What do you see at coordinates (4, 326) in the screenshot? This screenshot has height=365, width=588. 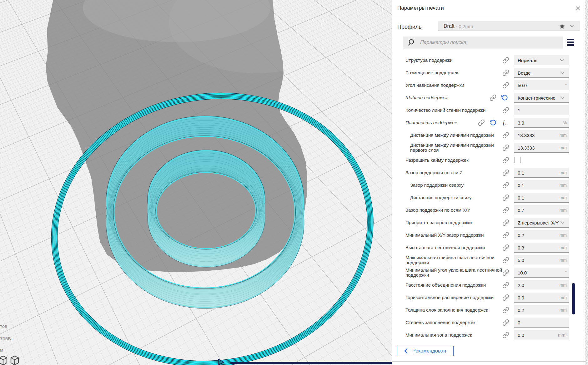 I see `svg-text: тов` at bounding box center [4, 326].